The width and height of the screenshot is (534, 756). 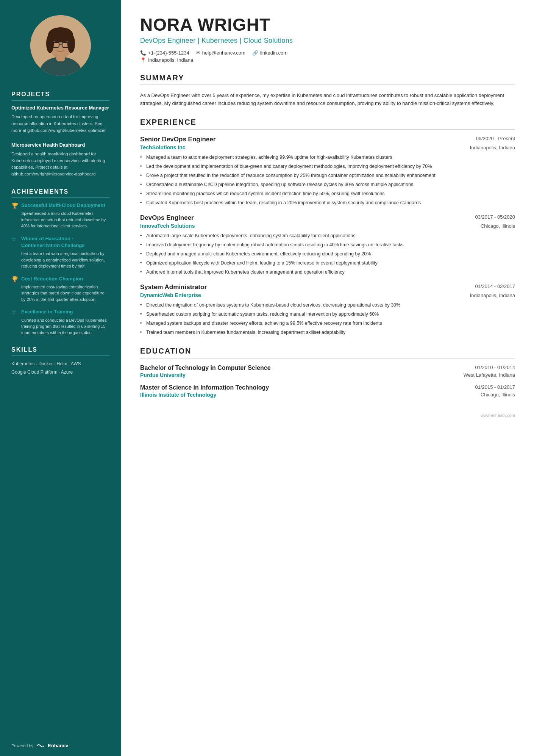 I want to click on job-1-bullet-2: Led the development and implementation o…, so click(x=328, y=166).